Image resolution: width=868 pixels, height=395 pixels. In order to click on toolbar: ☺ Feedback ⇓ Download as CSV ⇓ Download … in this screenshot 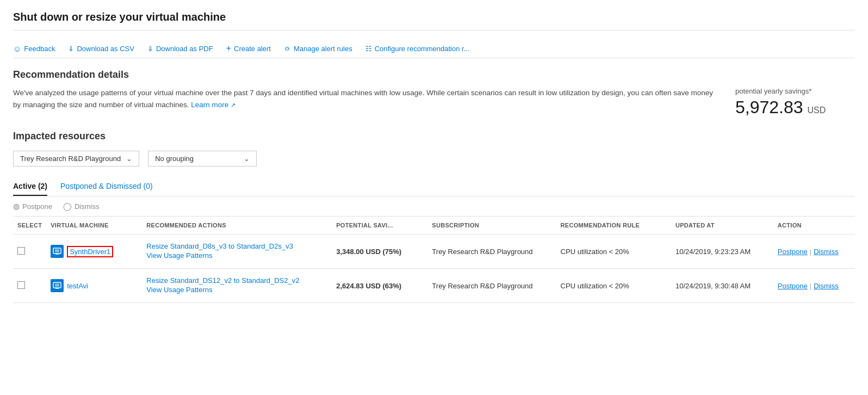, I will do `click(434, 49)`.